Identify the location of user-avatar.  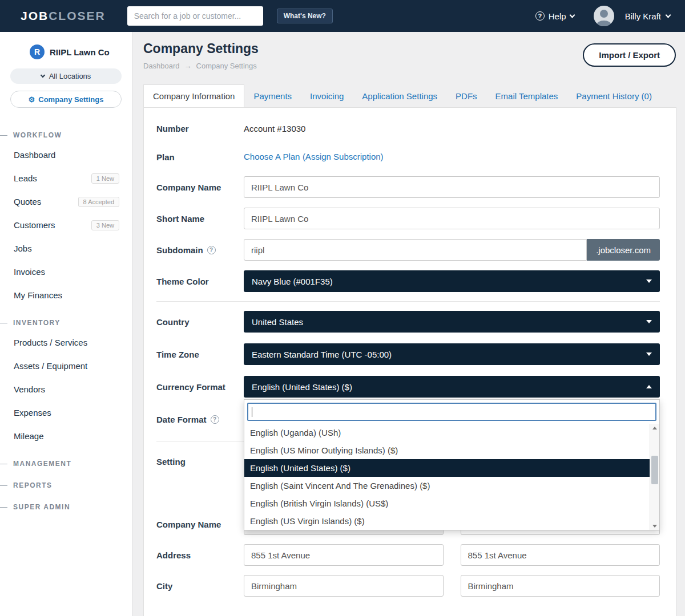
(604, 16).